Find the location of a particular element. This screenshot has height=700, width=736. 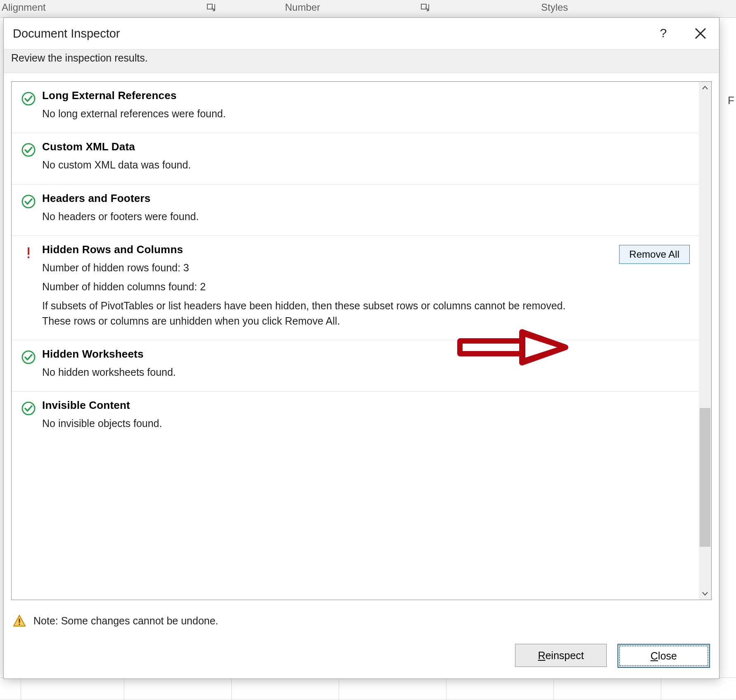

inspection-item-body: Invisible ContentNo invisible objects fo… is located at coordinates (316, 415).